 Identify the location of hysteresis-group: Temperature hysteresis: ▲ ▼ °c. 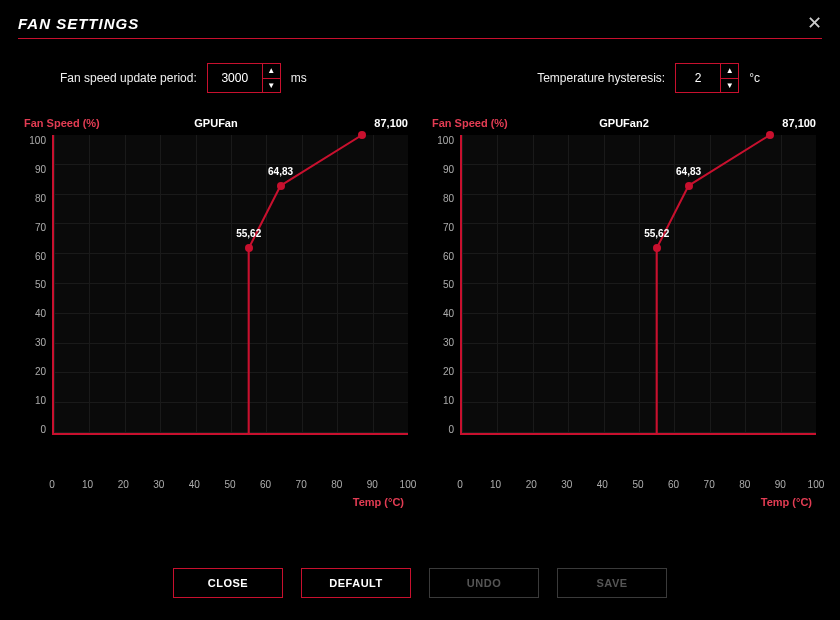
(648, 78).